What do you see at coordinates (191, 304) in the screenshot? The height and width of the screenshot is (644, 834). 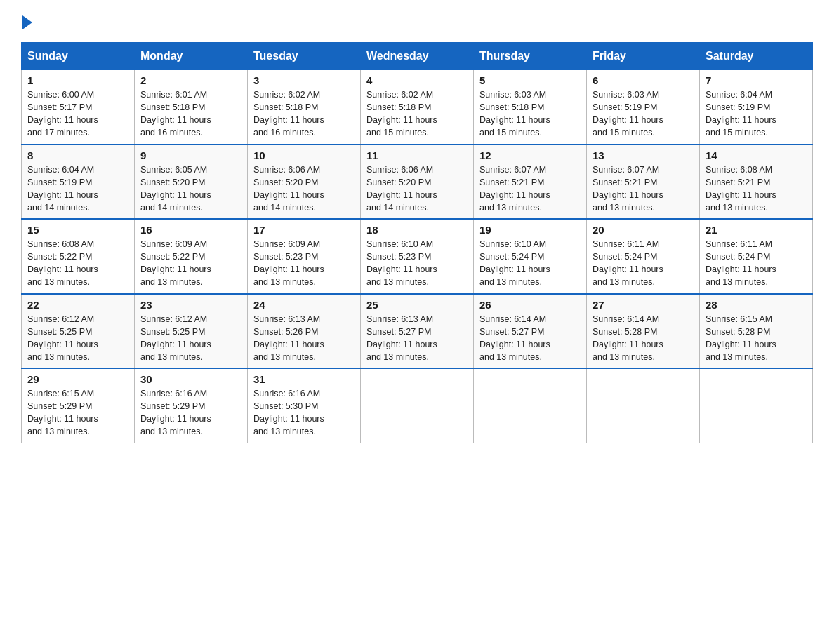 I see `day-number: 23` at bounding box center [191, 304].